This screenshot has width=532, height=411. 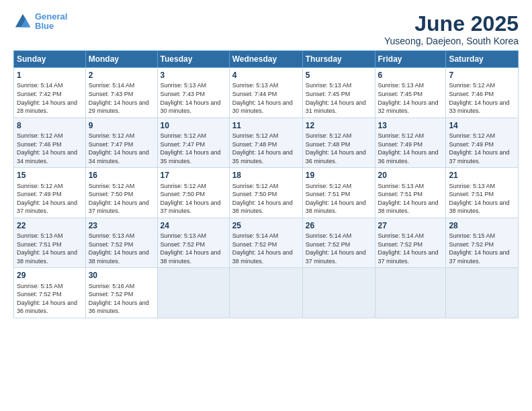 What do you see at coordinates (266, 243) in the screenshot?
I see `calendar-cell: 25Sunrise: 5:14 AMSunset: 7:52 PMDayligh…` at bounding box center [266, 243].